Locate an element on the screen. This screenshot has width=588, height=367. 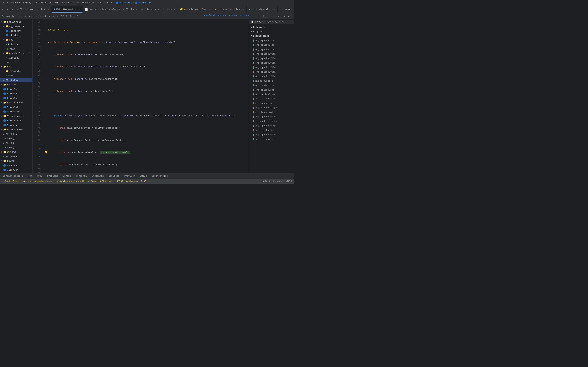
sidebar-item-window: ▶ 📁 Window is located at coordinates (16, 152).